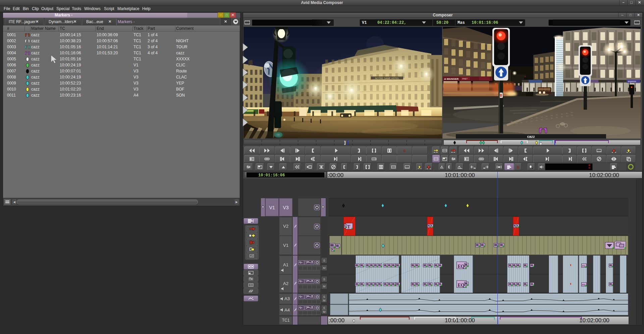  What do you see at coordinates (349, 227) in the screenshot?
I see `svg-text: T` at bounding box center [349, 227].